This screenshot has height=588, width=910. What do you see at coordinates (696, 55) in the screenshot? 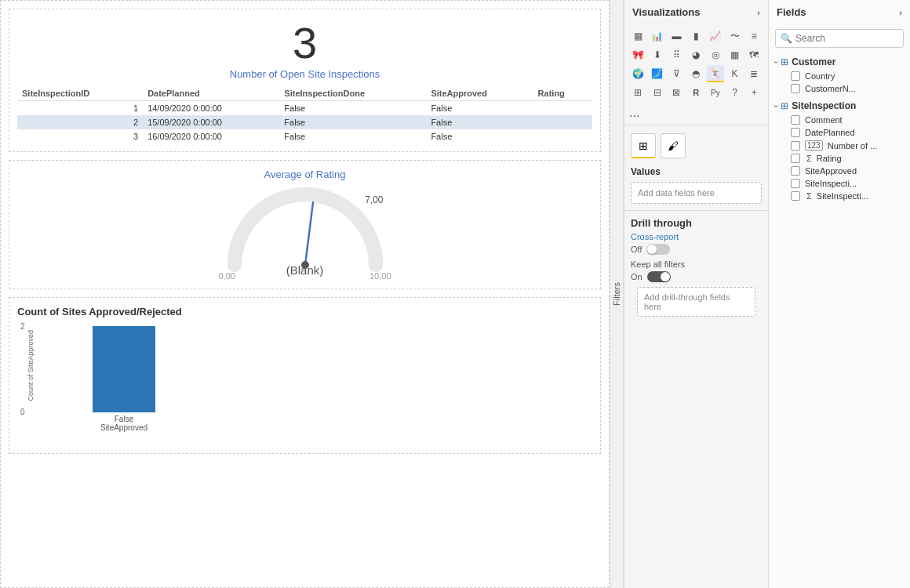
I see `viz-icon-pie: ◕` at bounding box center [696, 55].